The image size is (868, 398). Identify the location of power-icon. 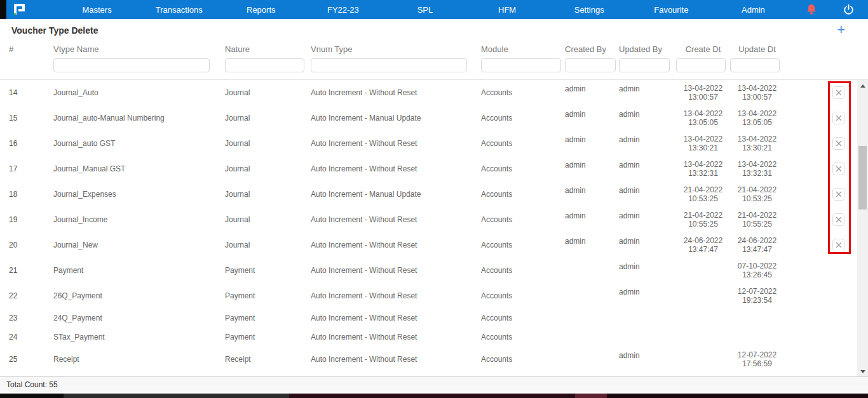
(849, 10).